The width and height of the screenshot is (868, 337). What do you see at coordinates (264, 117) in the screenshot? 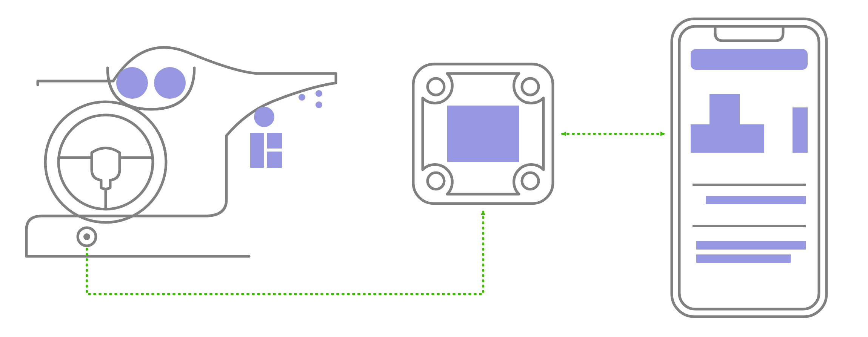
I see `center-console-knob-icon` at bounding box center [264, 117].